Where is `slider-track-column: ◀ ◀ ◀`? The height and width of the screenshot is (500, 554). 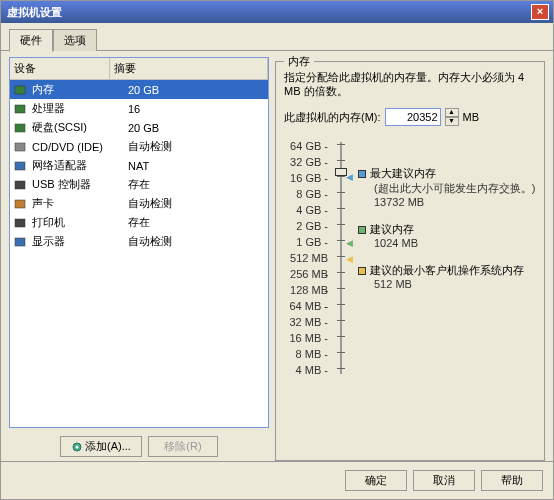
slider-track-column: ◀ ◀ ◀ is located at coordinates (341, 258).